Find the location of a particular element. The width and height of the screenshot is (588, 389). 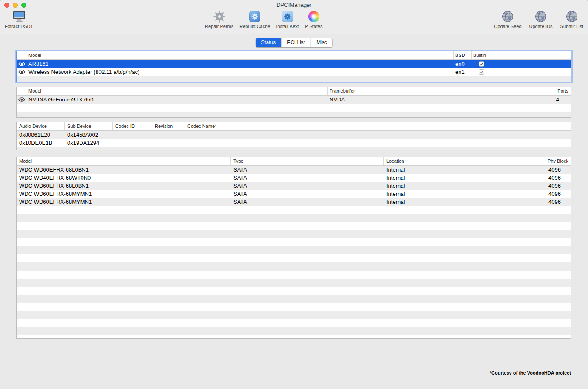

cell-ports: 4 is located at coordinates (556, 99).